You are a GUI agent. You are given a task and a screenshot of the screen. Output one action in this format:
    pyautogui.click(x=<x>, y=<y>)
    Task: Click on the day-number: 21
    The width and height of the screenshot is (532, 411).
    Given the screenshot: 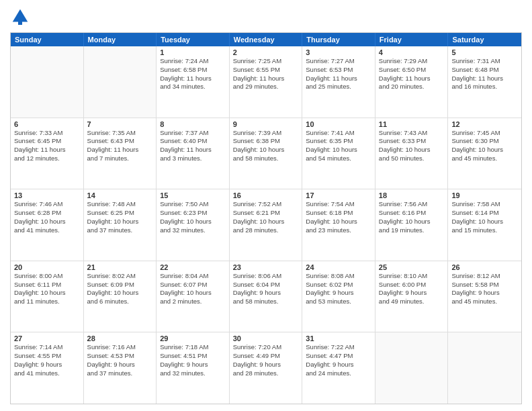 What is the action you would take?
    pyautogui.click(x=120, y=267)
    